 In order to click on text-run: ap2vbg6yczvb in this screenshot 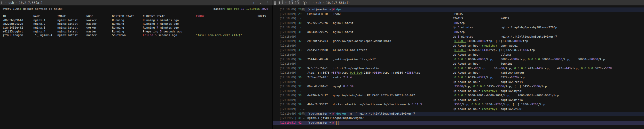, I will do `click(13, 24)`.